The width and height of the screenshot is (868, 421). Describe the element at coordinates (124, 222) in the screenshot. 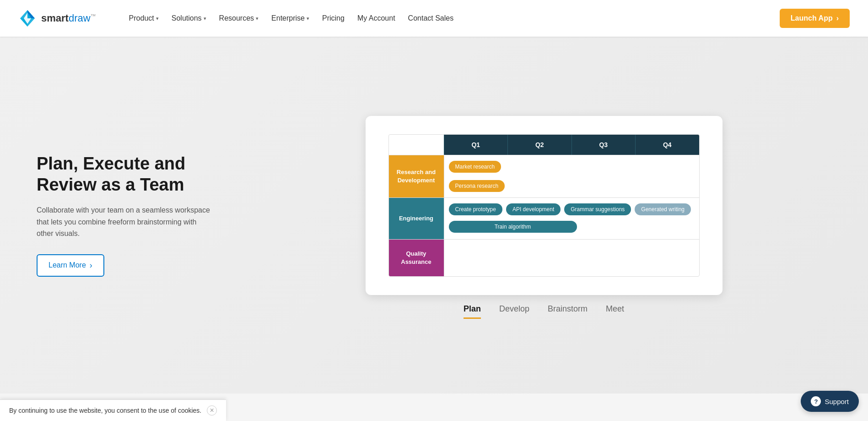

I see `hero-description: Collaborate with your team on a seamless…` at that location.